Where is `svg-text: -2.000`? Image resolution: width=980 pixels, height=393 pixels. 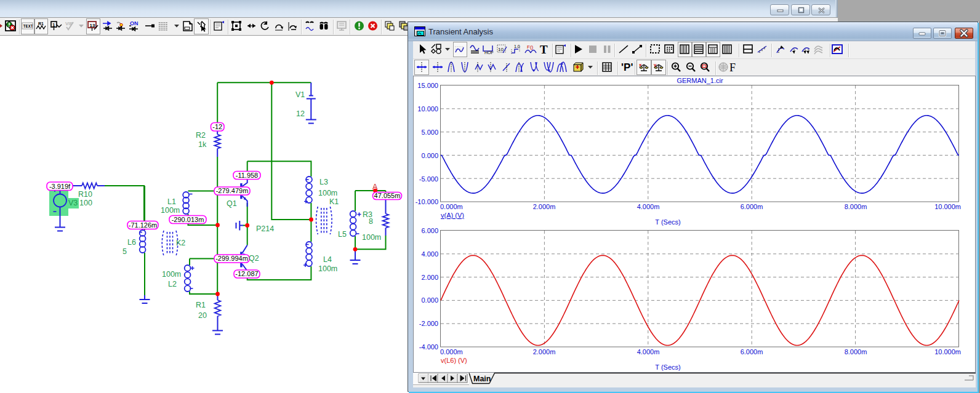
svg-text: -2.000 is located at coordinates (428, 324).